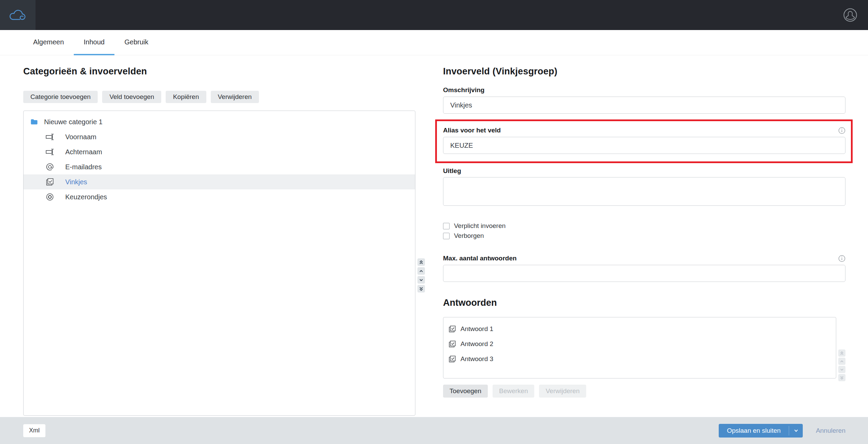  I want to click on categories-toolbar: Categorie toevoegen Veld toevoegen Kopië…, so click(219, 97).